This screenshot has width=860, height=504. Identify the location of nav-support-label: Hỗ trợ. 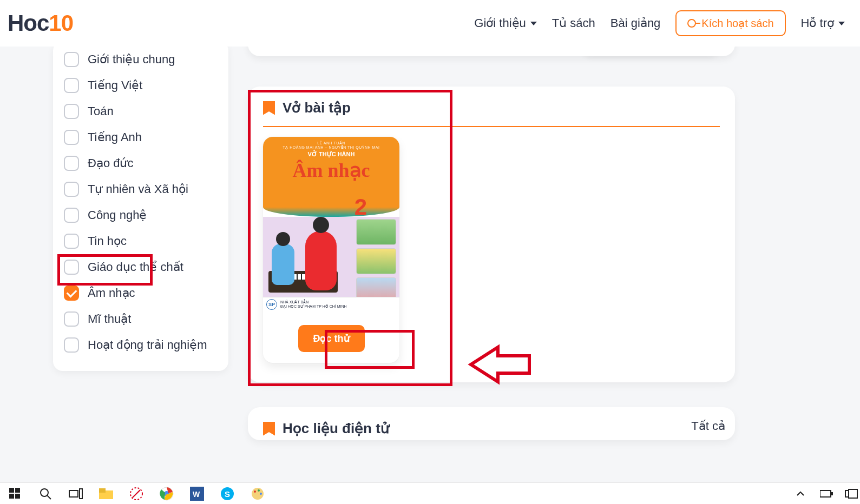
(817, 23).